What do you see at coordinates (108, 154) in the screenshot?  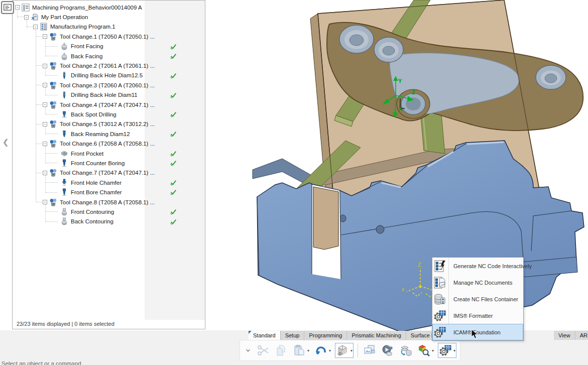 I see `tree-item-front-pocket: Front Pocket` at bounding box center [108, 154].